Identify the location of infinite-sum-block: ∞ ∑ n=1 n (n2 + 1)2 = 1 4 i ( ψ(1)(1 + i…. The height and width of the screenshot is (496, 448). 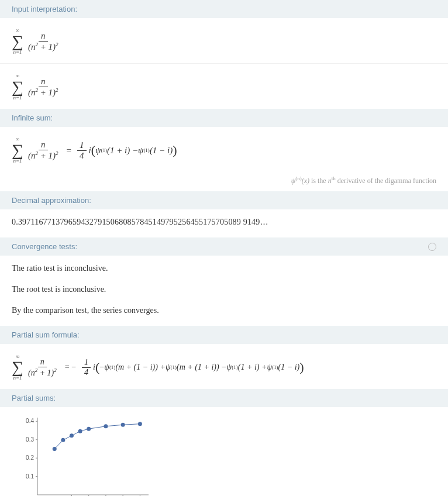
(224, 150).